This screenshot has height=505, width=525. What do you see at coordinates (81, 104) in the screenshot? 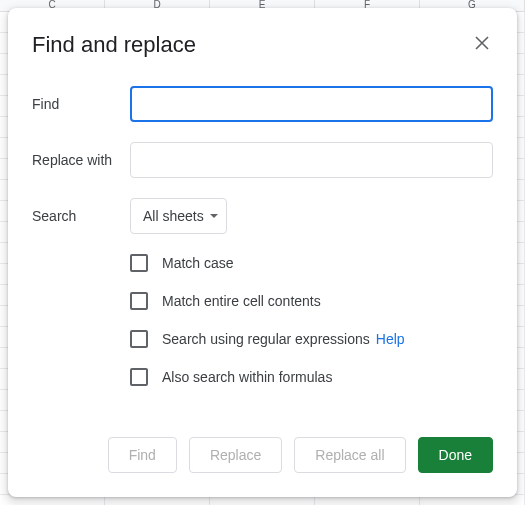
I see `find-label: Find` at bounding box center [81, 104].